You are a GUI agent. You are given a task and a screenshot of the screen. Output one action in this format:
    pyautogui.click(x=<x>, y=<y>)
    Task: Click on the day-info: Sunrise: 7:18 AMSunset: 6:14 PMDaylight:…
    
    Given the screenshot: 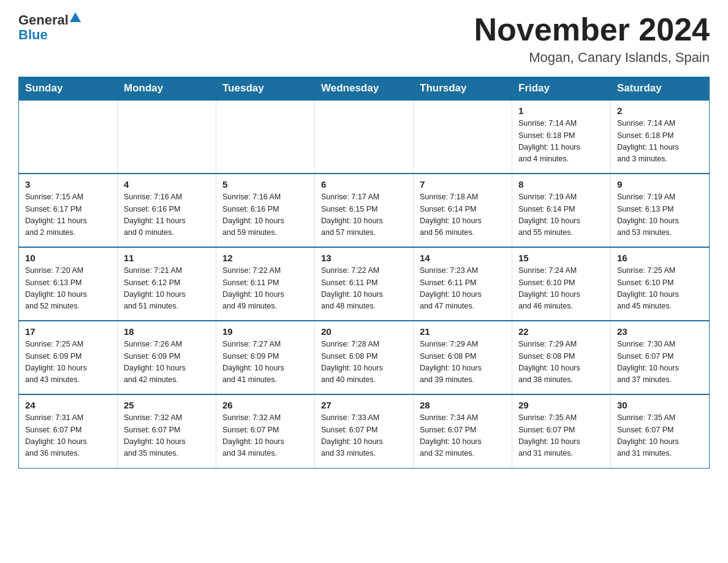 What is the action you would take?
    pyautogui.click(x=463, y=215)
    